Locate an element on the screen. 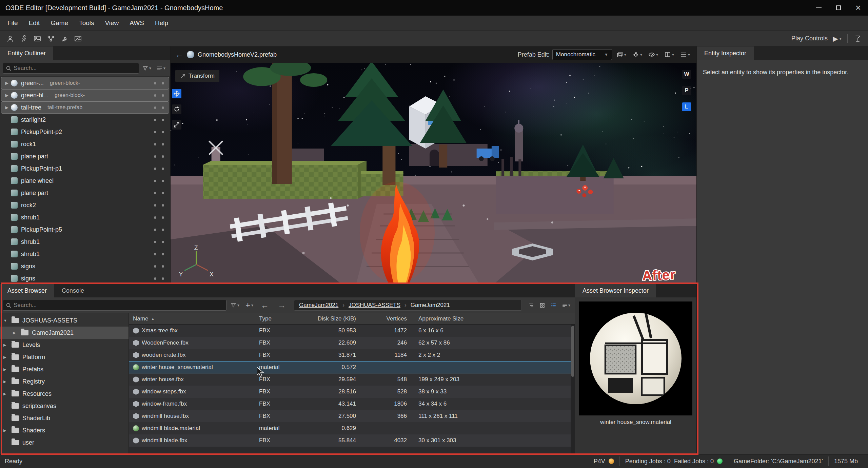 The width and height of the screenshot is (868, 468). entity-row: plane wheel is located at coordinates (85, 181).